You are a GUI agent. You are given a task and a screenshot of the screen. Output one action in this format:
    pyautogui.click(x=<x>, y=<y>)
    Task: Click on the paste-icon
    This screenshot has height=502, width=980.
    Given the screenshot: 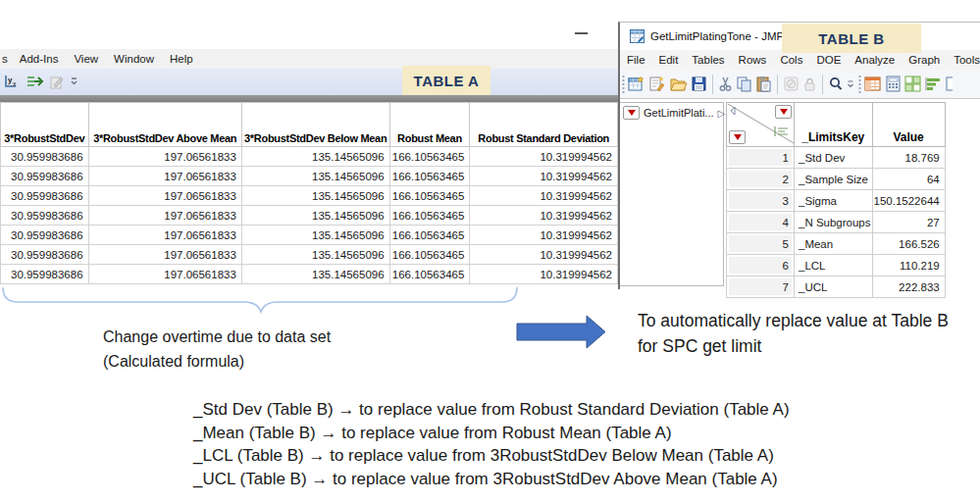 What is the action you would take?
    pyautogui.click(x=763, y=84)
    